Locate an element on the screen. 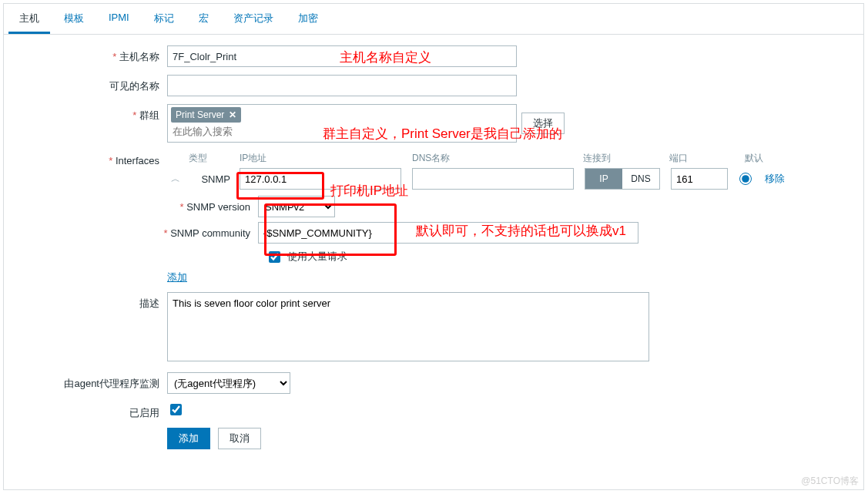 Image resolution: width=868 pixels, height=494 pixels. watermark: @51CTO博客 is located at coordinates (830, 481).